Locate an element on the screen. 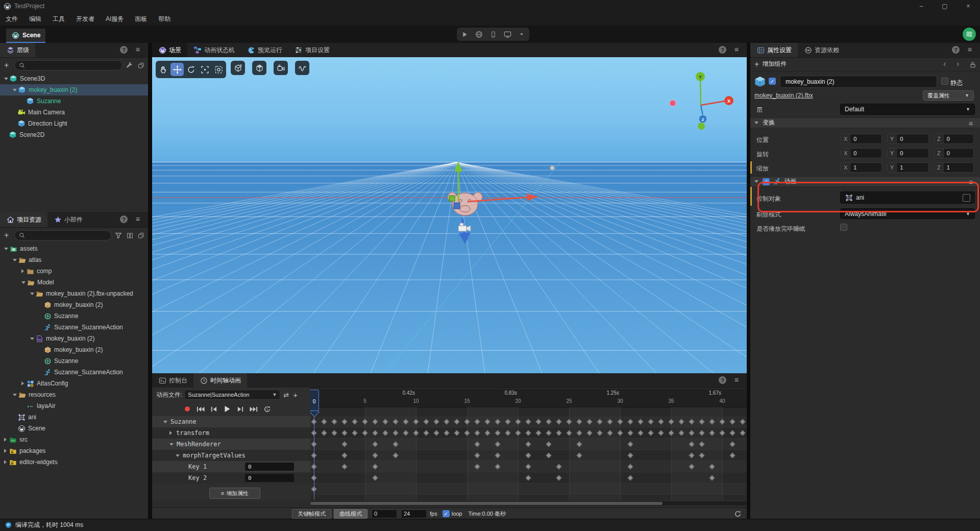 The height and width of the screenshot is (531, 980). tree-item: FBXmokey_buaxin (2) is located at coordinates (74, 339).